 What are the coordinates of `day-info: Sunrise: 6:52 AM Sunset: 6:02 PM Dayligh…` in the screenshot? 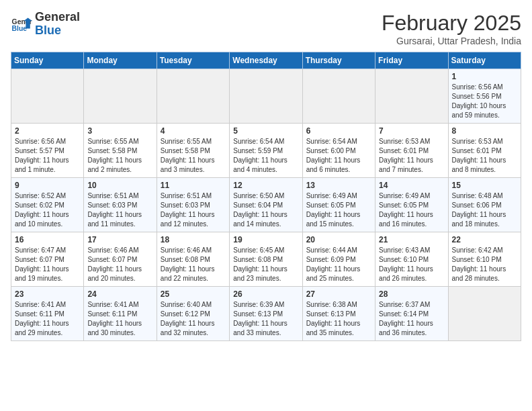 It's located at (47, 210).